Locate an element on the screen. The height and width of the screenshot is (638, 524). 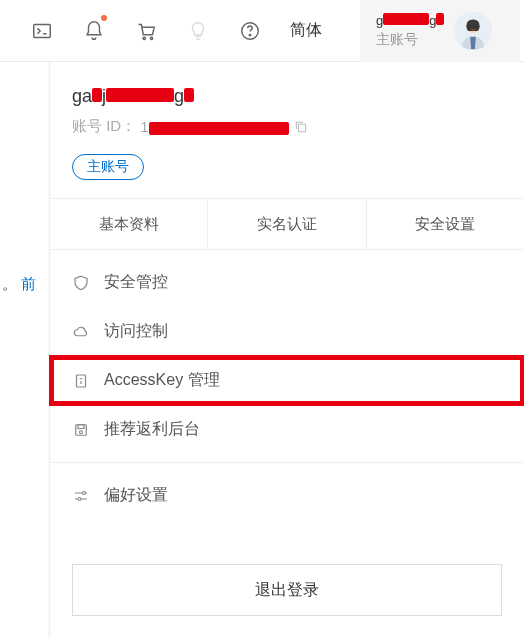
menu-item-label: 访问控制 is located at coordinates (136, 332).